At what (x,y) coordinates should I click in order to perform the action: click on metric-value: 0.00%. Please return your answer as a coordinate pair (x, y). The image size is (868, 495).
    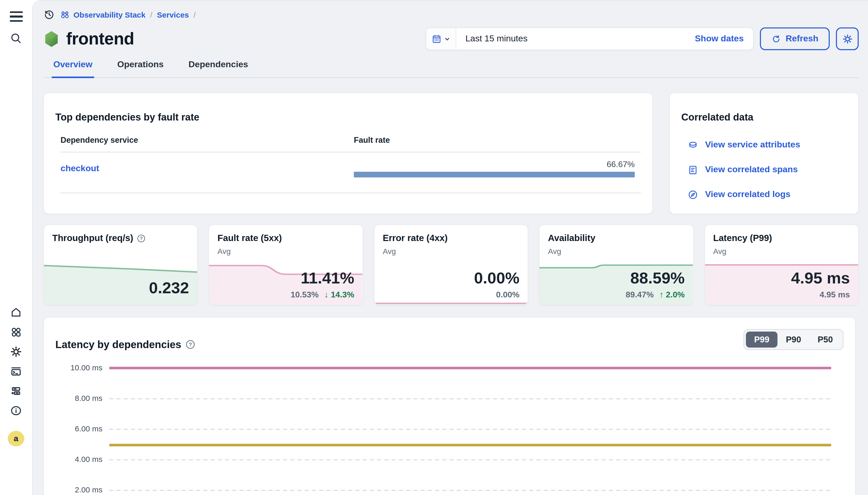
    Looking at the image, I should click on (497, 278).